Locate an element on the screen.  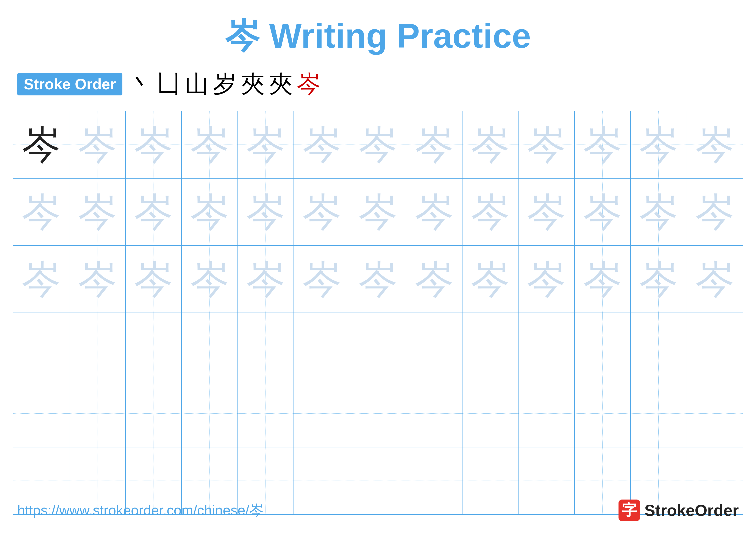
stroke-2: 凵 is located at coordinates (169, 84).